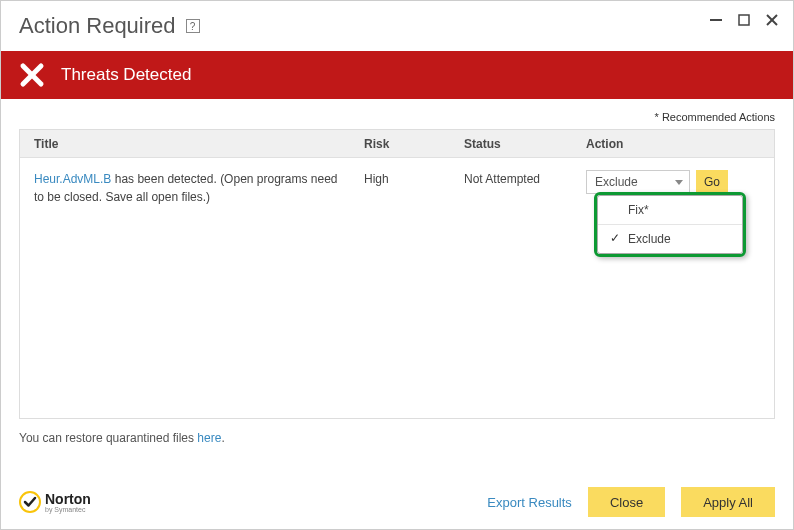 Image resolution: width=794 pixels, height=530 pixels. Describe the element at coordinates (716, 20) in the screenshot. I see `minimize-button` at that location.